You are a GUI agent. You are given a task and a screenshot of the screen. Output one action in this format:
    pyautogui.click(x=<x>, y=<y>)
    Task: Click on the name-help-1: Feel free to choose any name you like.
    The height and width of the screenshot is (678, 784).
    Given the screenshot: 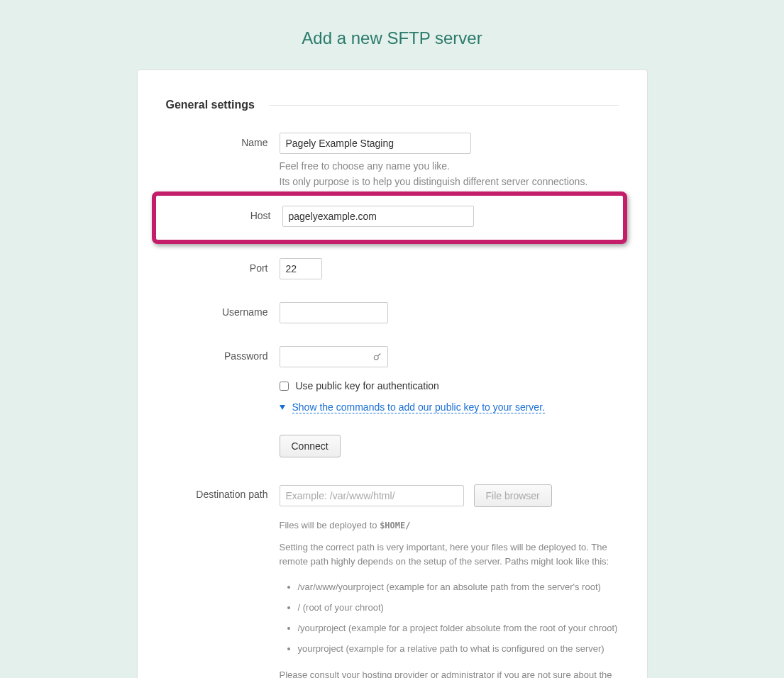 What is the action you would take?
    pyautogui.click(x=449, y=167)
    